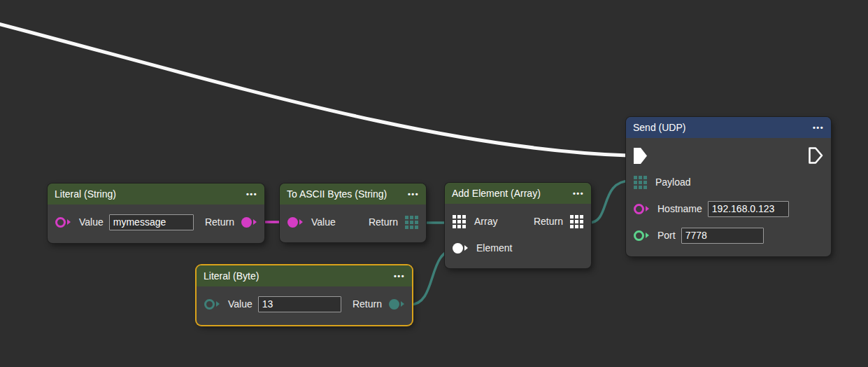 This screenshot has height=367, width=868. What do you see at coordinates (353, 194) in the screenshot?
I see `node-to-ascii-bytes-header: To ASCII Bytes (String) •••` at bounding box center [353, 194].